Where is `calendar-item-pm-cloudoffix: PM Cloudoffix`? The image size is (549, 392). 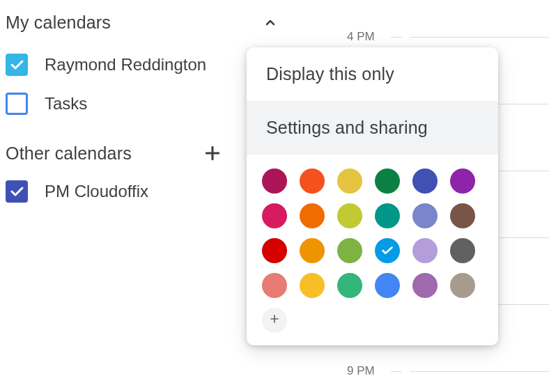 calendar-item-pm-cloudoffix: PM Cloudoffix is located at coordinates (145, 191).